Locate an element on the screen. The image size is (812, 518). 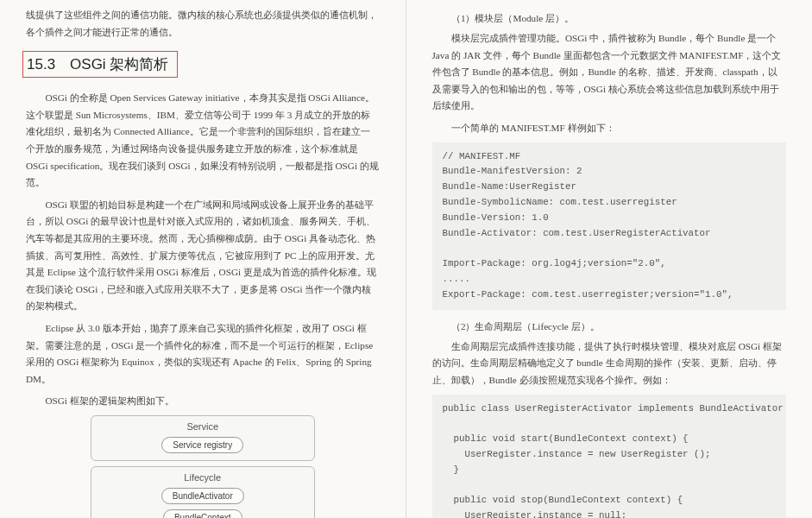
diagram-service-registry: Service registry is located at coordinates (202, 445).